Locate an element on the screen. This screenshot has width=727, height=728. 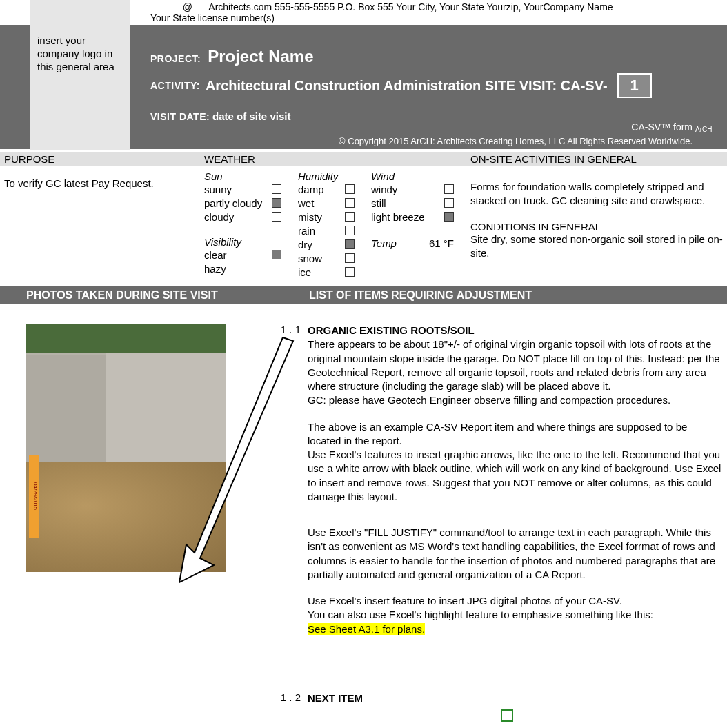
item-1-p4b: You can also use Excel's highlight featu… is located at coordinates (515, 615).